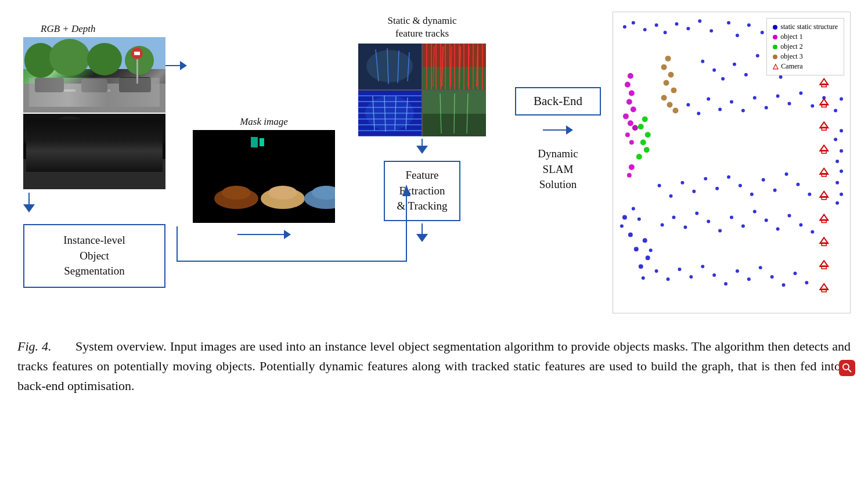  What do you see at coordinates (805, 66) in the screenshot?
I see `legend-camera: △ Camera` at bounding box center [805, 66].